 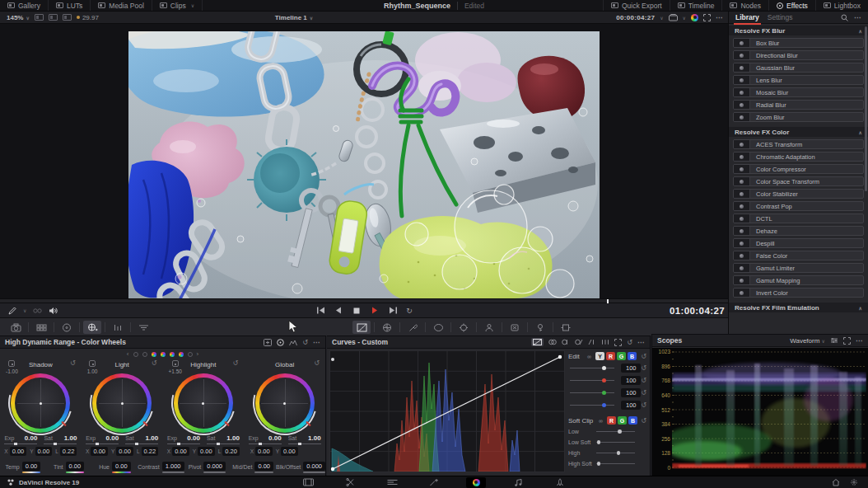 What do you see at coordinates (357, 311) in the screenshot?
I see `stop-button` at bounding box center [357, 311].